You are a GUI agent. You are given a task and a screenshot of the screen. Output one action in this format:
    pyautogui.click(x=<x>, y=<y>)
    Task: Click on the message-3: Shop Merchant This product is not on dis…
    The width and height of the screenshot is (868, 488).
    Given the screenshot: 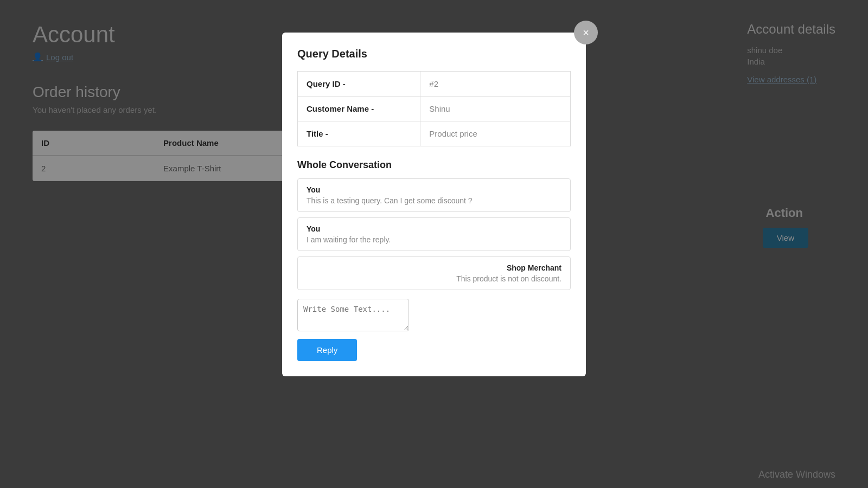 What is the action you would take?
    pyautogui.click(x=434, y=273)
    